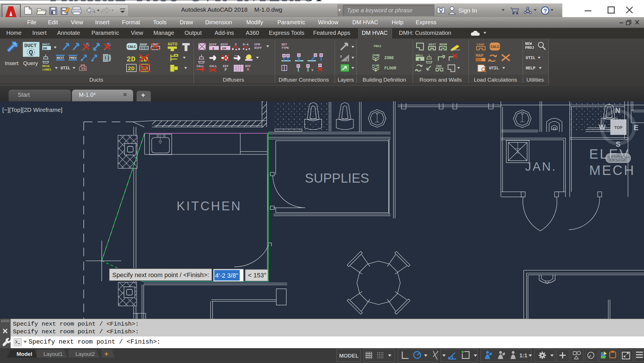 Image resolution: width=644 pixels, height=363 pixels. I want to click on svg-text: Diffusers, so click(234, 80).